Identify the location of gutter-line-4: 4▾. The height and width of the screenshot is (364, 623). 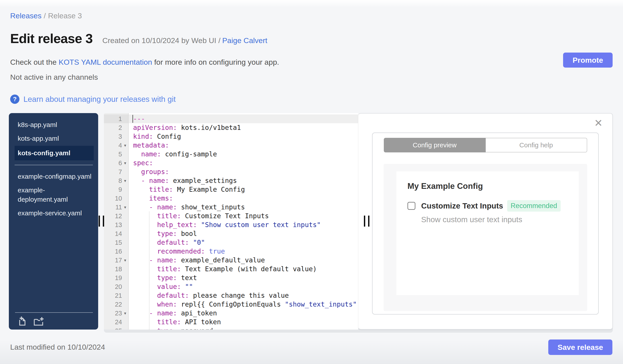
(116, 145).